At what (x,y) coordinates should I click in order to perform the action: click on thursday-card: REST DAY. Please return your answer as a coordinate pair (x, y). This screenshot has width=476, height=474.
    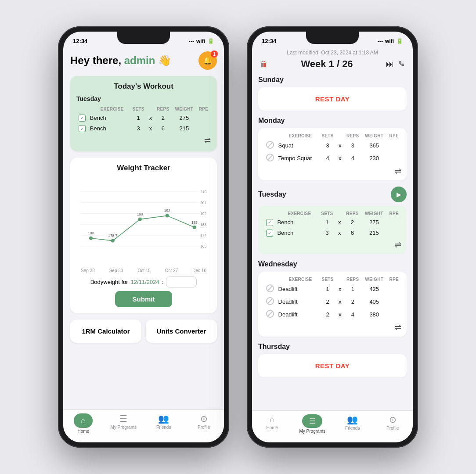
    Looking at the image, I should click on (332, 366).